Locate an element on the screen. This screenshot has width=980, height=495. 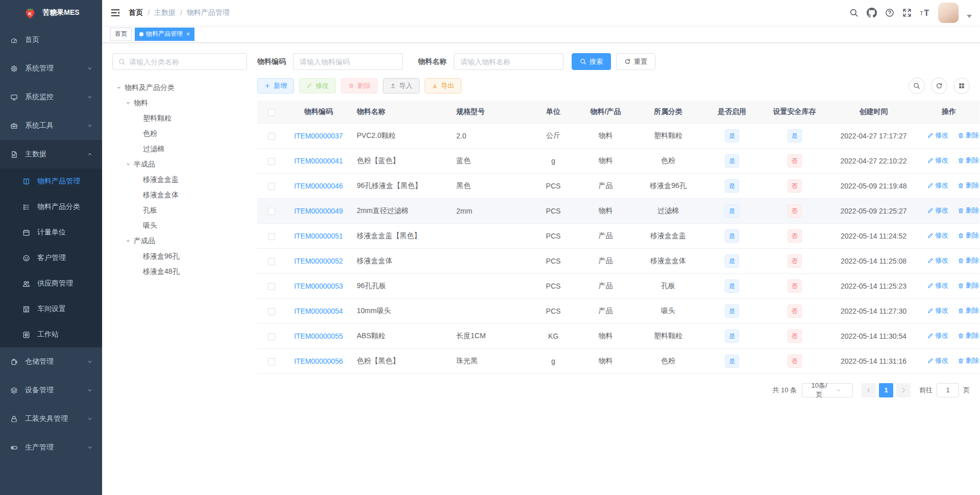
tree-node: 塑料颗粒 is located at coordinates (180, 119).